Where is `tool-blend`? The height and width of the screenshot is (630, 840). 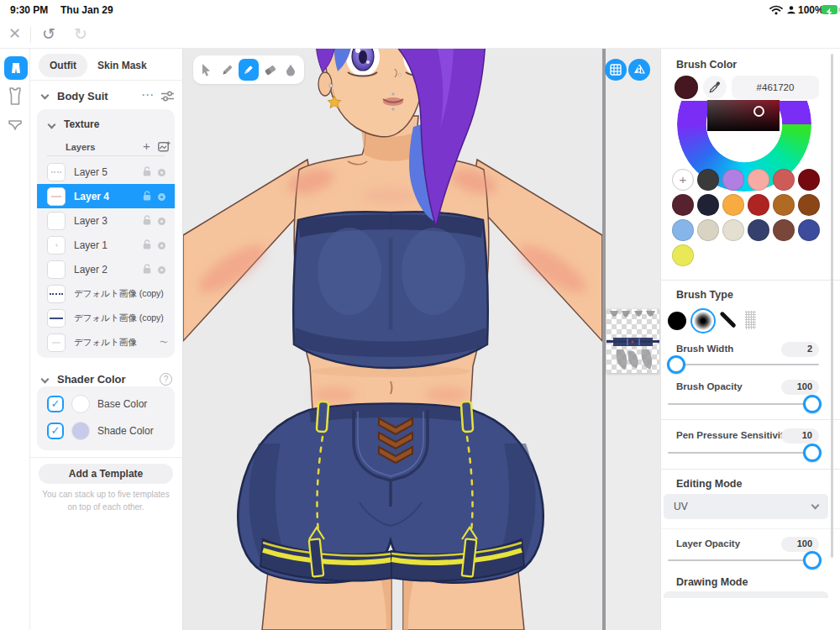
tool-blend is located at coordinates (291, 70).